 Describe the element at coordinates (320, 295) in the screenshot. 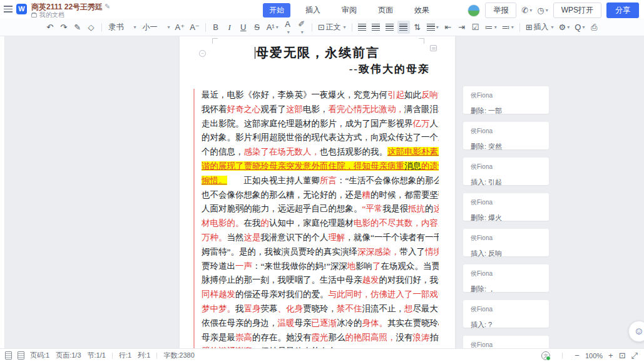

I see `document-line: 同样越发的偿还母亲对我们的爱。与此同时，仿佛进入了一部戏中戏，` at that location.